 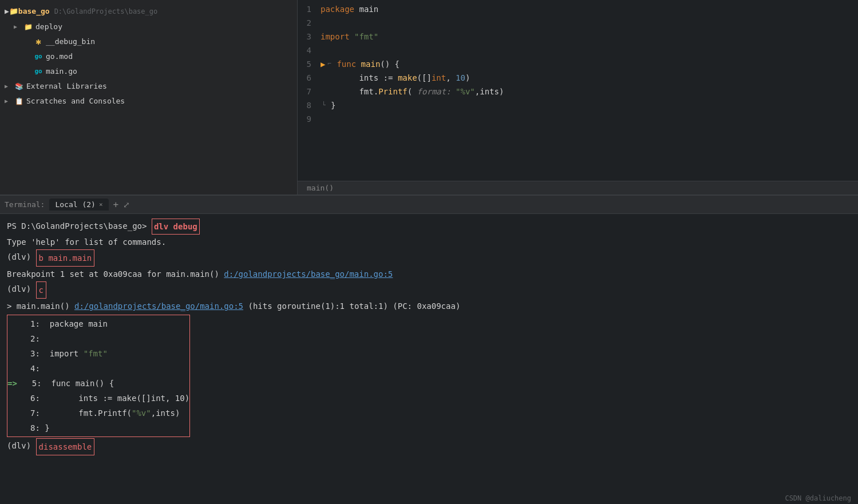 I want to click on sidebar-item-scratches: ▶ 📋 Scratches and Consoles, so click(x=149, y=101).